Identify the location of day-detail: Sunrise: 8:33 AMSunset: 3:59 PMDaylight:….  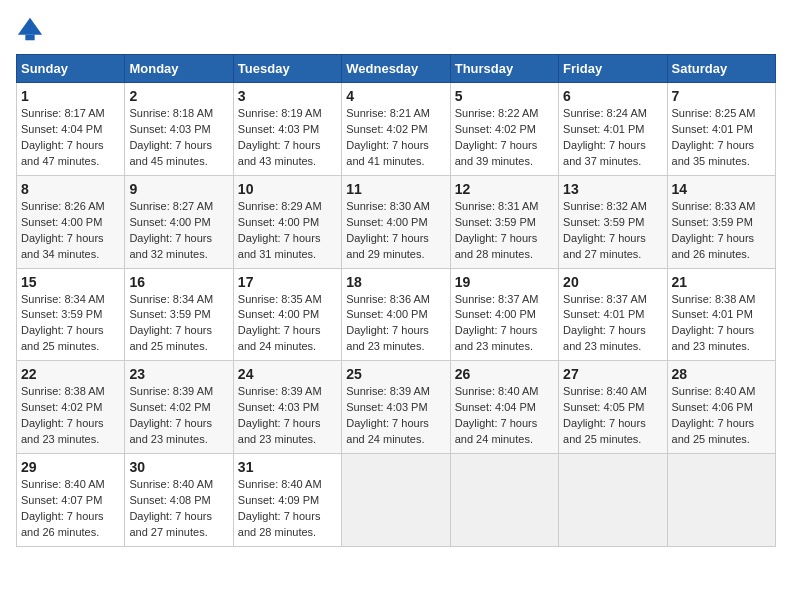
(714, 230).